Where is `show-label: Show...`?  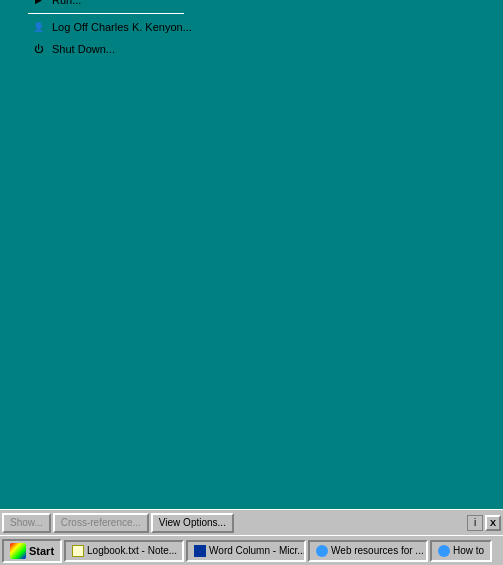 show-label: Show... is located at coordinates (26, 522).